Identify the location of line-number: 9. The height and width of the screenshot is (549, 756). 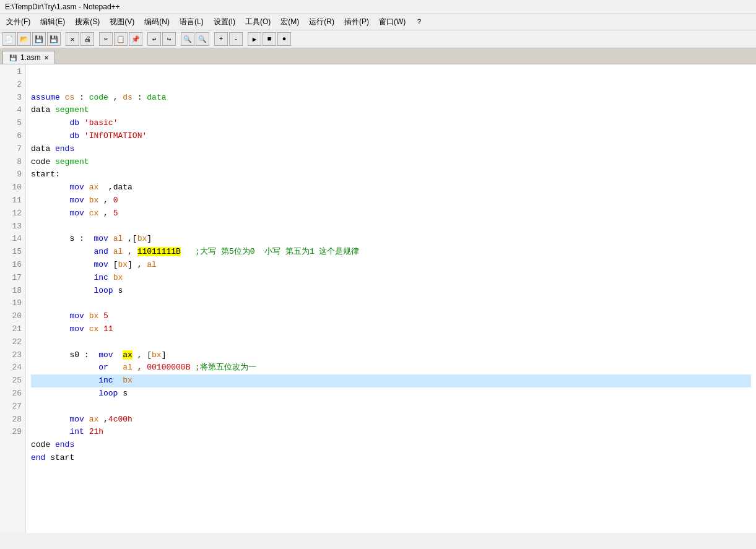
(14, 175).